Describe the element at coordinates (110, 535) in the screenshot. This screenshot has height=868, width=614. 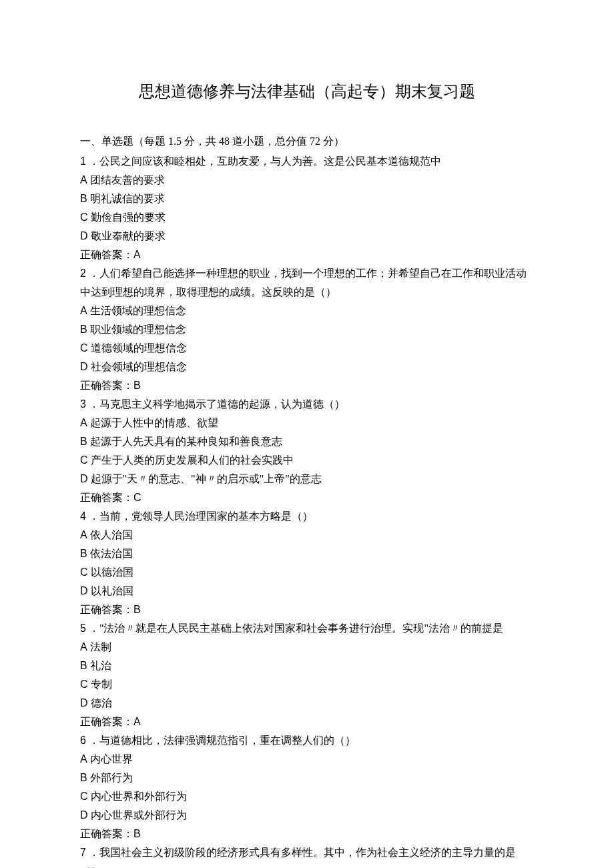
I see `option-text: 依人治国` at that location.